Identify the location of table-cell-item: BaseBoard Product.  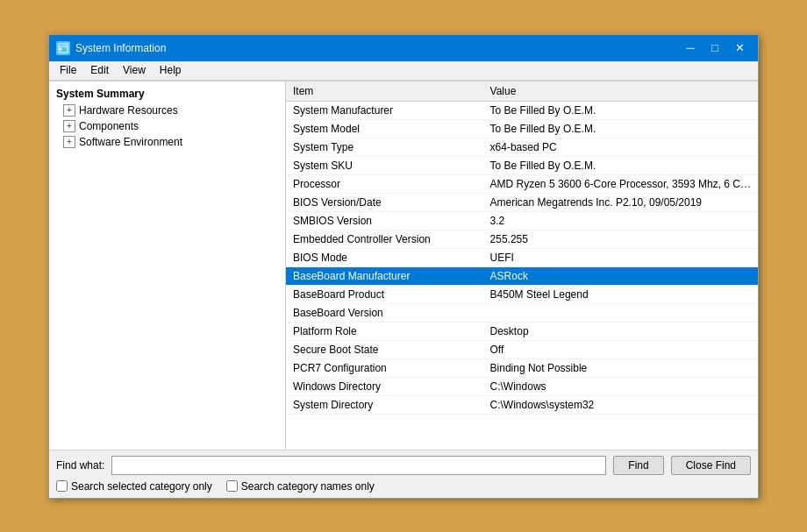
(384, 294).